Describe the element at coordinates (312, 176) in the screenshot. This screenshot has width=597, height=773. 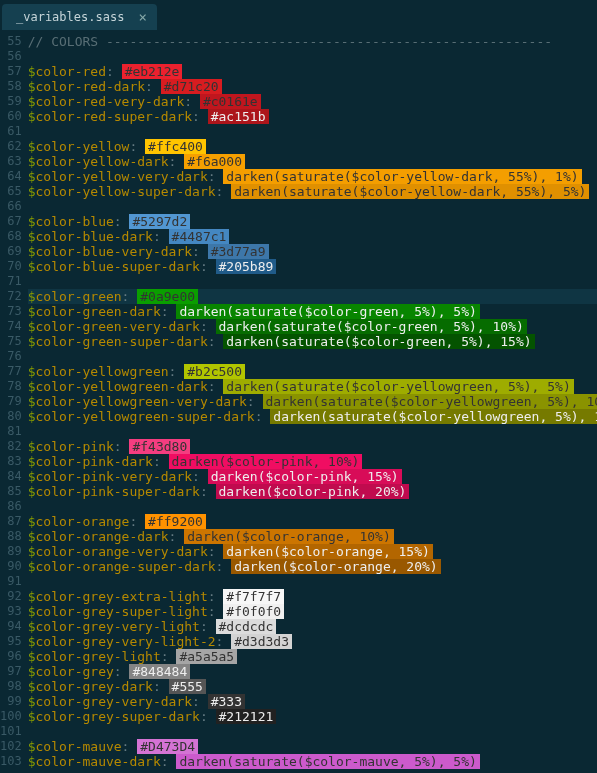
I see `code-line: $color-yellow-very-dark: darken(saturate…` at that location.